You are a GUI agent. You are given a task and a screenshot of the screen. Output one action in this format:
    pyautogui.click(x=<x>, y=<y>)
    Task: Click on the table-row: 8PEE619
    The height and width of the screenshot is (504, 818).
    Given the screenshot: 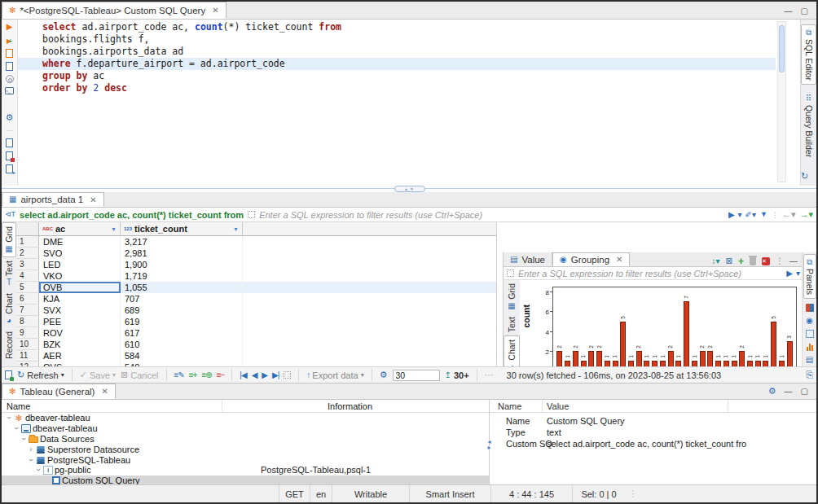 What is the action you would take?
    pyautogui.click(x=256, y=322)
    